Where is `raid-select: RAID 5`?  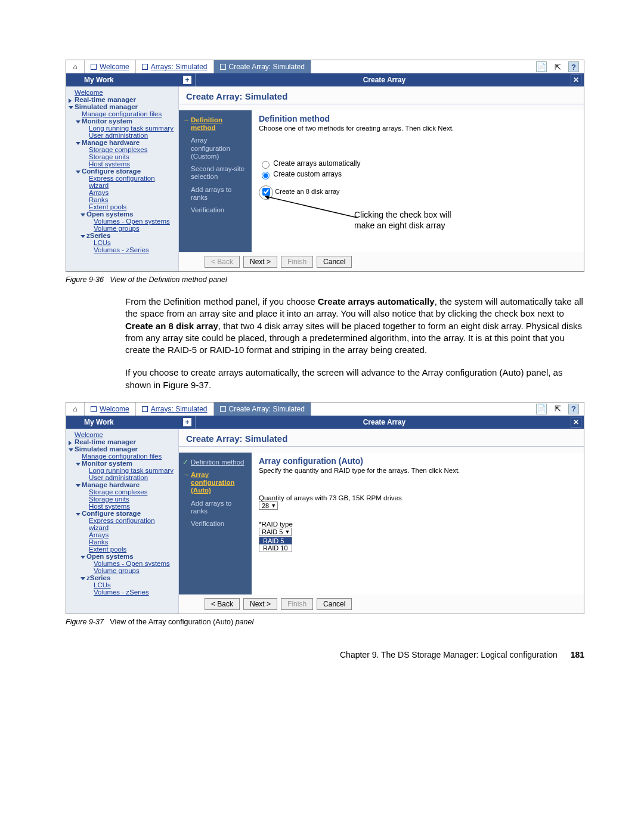
raid-select: RAID 5 is located at coordinates (275, 532).